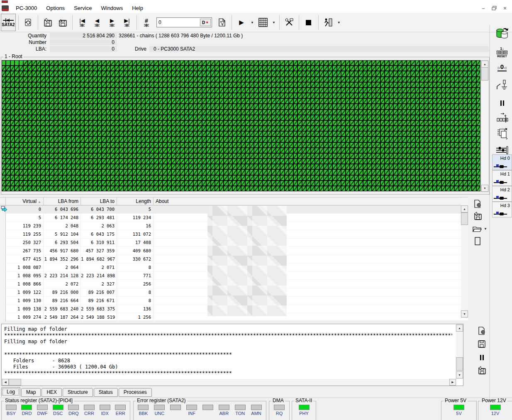  I want to click on tab-status: Status, so click(106, 393).